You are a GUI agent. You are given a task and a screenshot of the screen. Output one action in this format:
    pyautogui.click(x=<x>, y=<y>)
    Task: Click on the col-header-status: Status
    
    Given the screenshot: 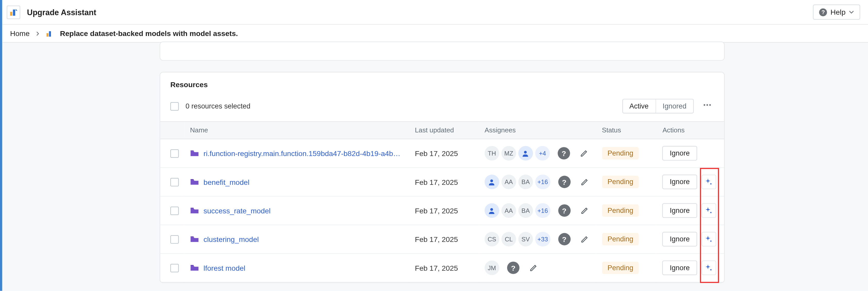 What is the action you would take?
    pyautogui.click(x=626, y=130)
    